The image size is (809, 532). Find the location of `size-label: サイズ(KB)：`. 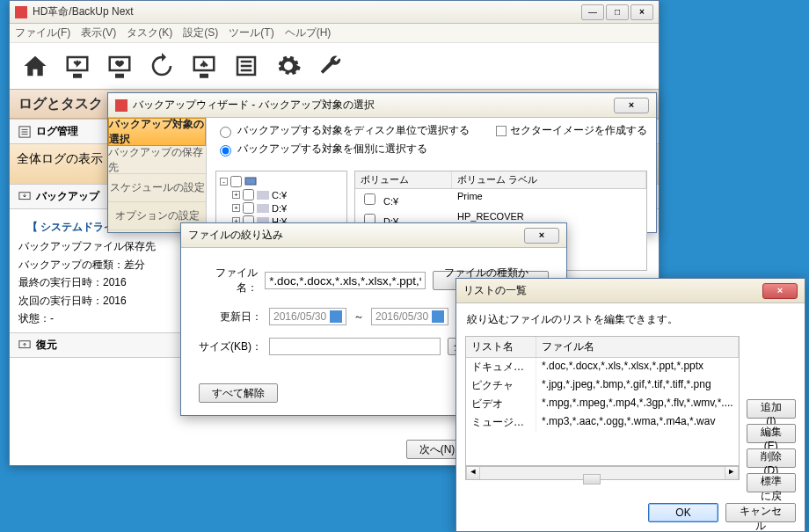

size-label: サイズ(KB)： is located at coordinates (230, 346).